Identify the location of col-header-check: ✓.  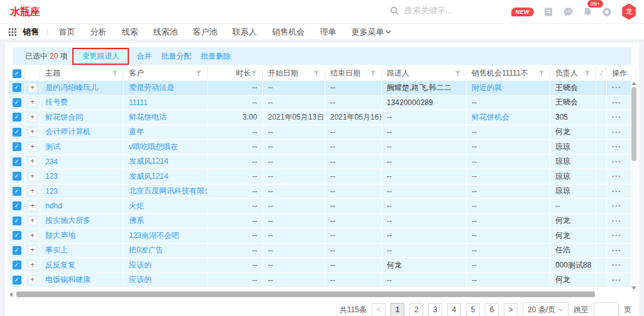
(17, 73).